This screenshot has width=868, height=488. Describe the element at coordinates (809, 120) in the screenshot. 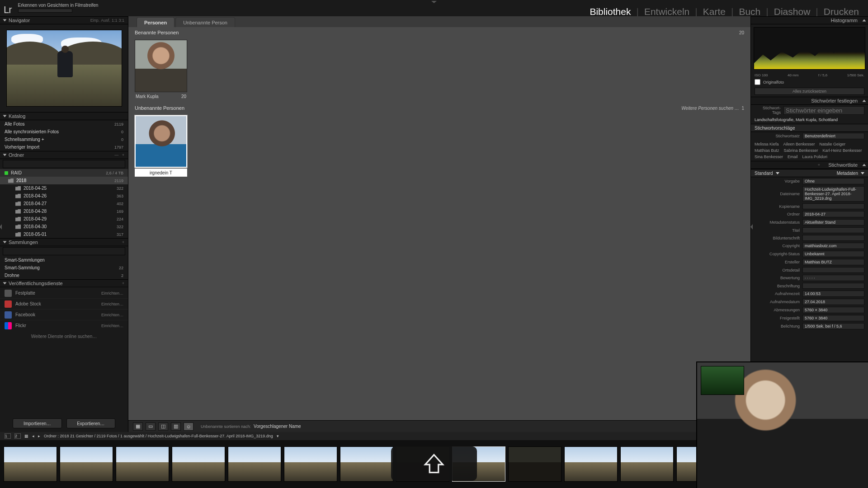

I see `kw-existing: Landschaftsfotografie, Mark Kupla, Schot…` at that location.